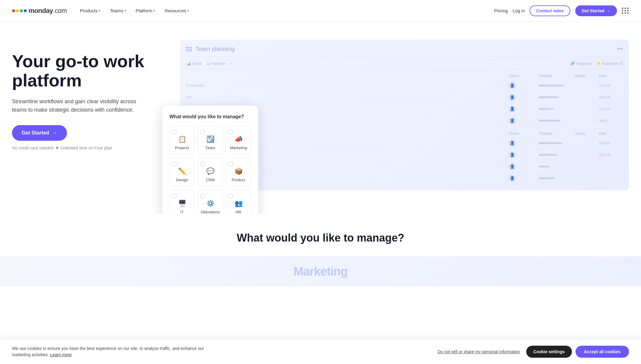 This screenshot has height=364, width=641. What do you see at coordinates (182, 172) in the screenshot?
I see `modal-item-design: ✏️ Design` at bounding box center [182, 172].